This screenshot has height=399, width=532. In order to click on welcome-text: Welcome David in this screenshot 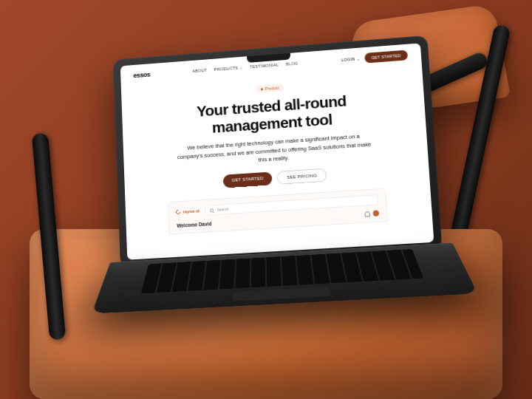, I will do `click(194, 225)`.